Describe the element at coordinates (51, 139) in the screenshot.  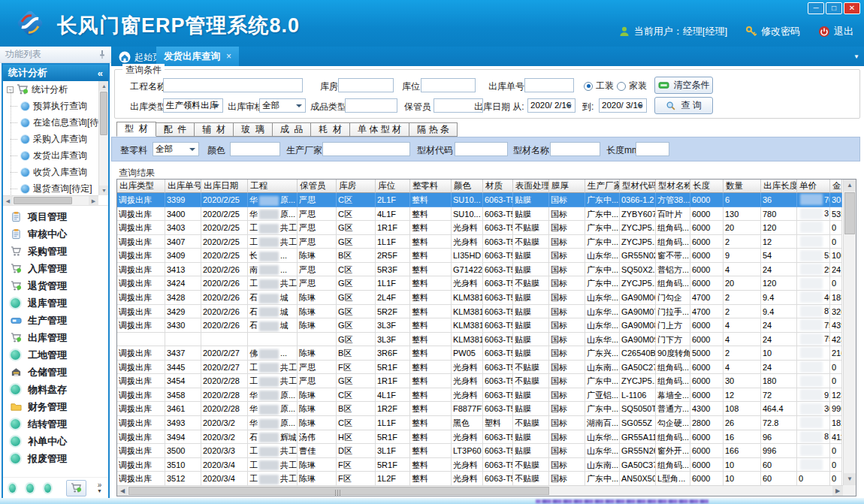
I see `tree-item: 采购入库查询` at that location.